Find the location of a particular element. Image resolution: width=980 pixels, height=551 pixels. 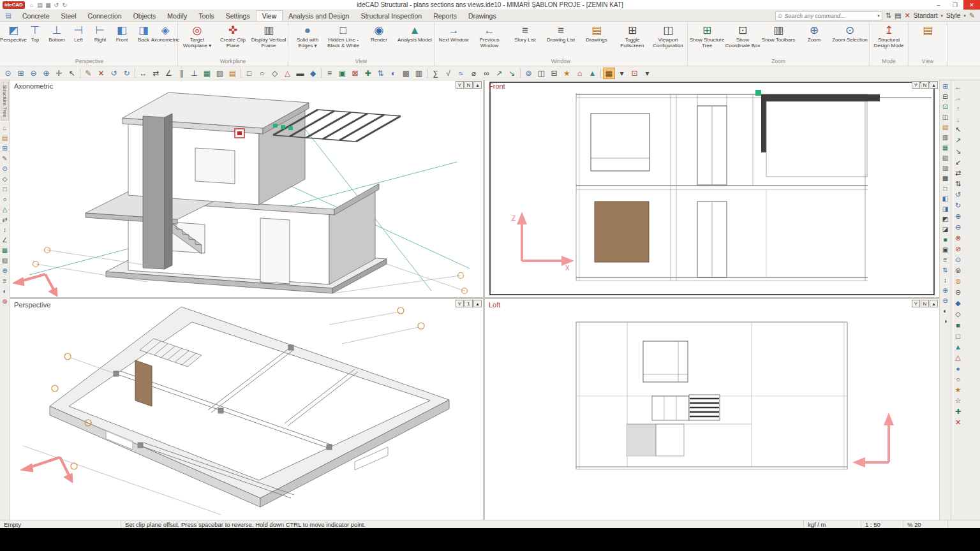

ribbon-button-toggle-fullscreen: ⊞Toggle Fullscreen is located at coordinates (632, 40).